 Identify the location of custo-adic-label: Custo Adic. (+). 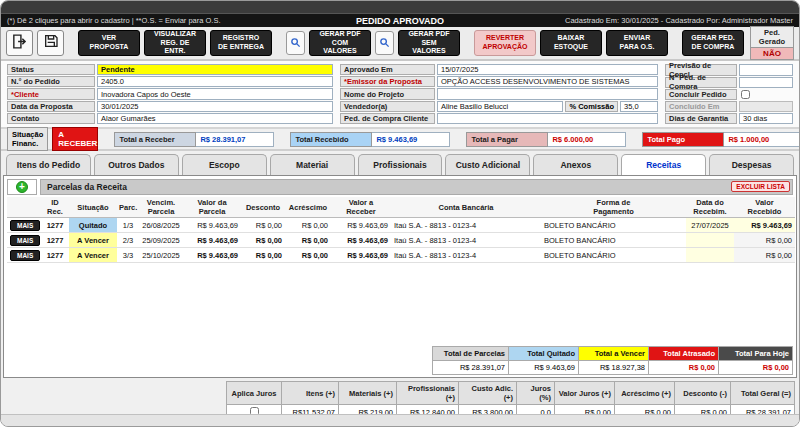
(488, 394).